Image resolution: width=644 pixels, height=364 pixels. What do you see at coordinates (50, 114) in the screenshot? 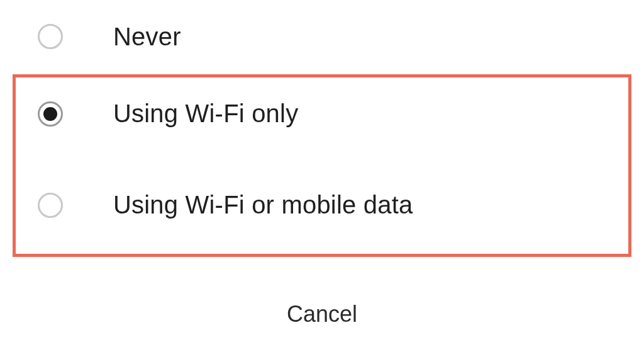
I see `radio-icon-selected` at bounding box center [50, 114].